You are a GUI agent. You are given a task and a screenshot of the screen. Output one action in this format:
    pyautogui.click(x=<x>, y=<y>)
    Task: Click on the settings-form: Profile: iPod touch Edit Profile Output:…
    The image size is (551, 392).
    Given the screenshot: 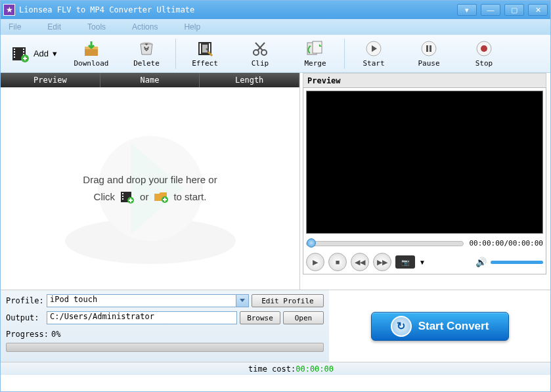 What is the action you would take?
    pyautogui.click(x=165, y=326)
    